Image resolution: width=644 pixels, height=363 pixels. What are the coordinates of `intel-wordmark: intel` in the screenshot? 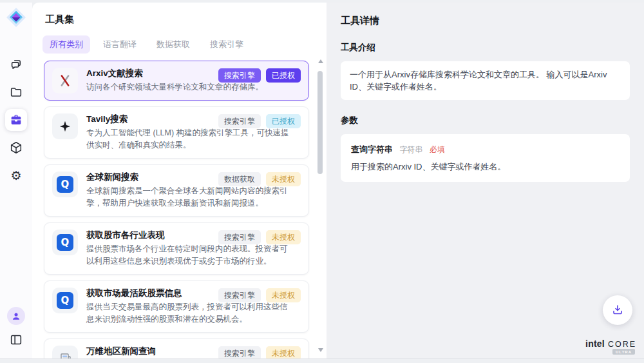 It's located at (595, 344).